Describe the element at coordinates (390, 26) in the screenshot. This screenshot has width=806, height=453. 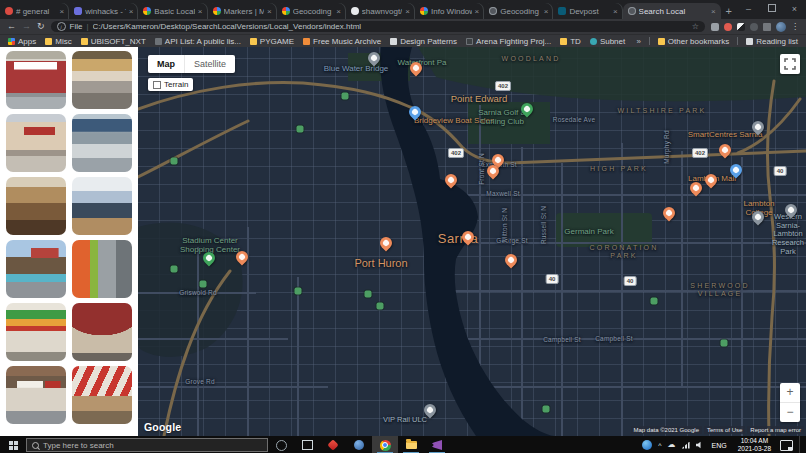
I see `url-text: C:/Users/Kameron/Desktop/SearchLocalVers…` at that location.